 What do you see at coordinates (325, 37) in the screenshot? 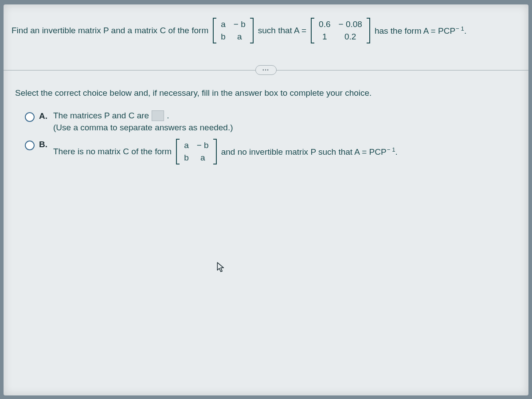
I see `cell: 1` at bounding box center [325, 37].